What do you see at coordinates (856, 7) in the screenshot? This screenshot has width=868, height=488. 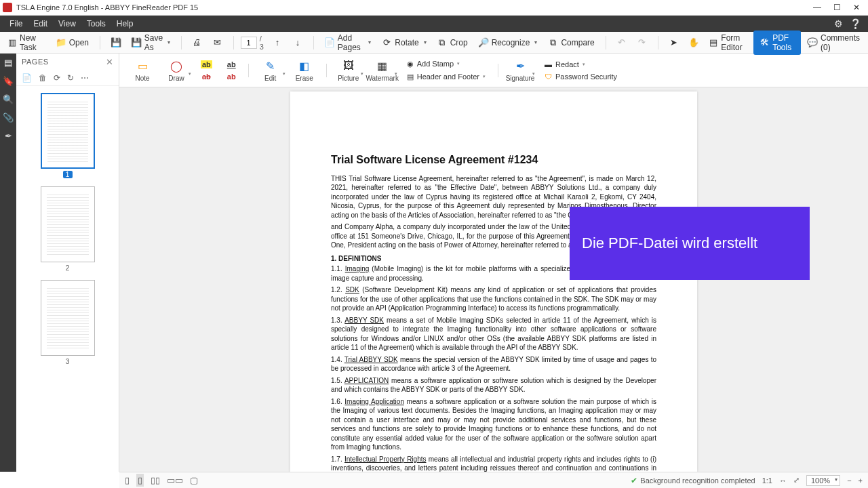 I see `close-button: ✕` at bounding box center [856, 7].